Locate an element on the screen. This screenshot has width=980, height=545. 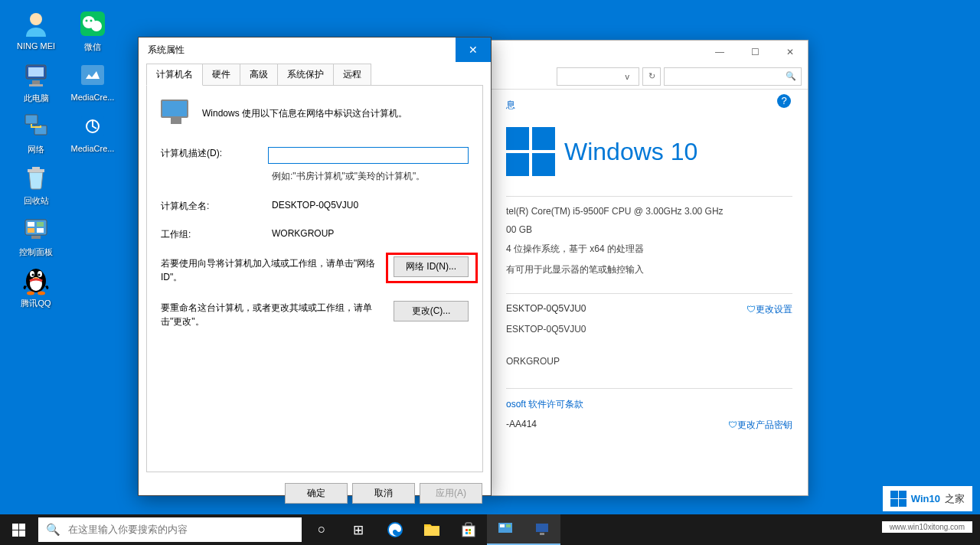
desktop-icon-control: 控制面板 is located at coordinates (36, 236).